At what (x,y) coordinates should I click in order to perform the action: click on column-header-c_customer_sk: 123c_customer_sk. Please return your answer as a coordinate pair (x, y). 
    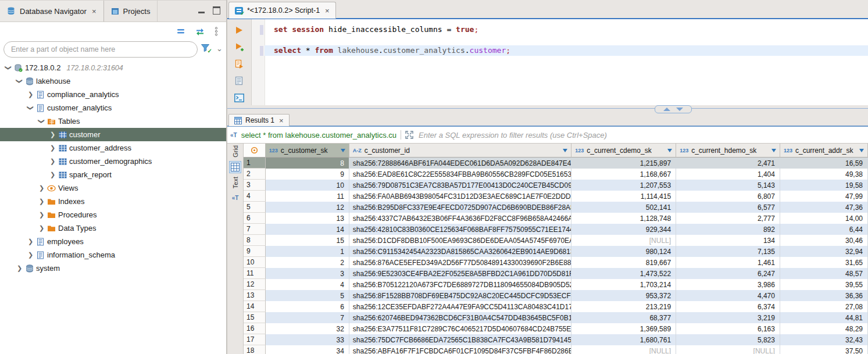
    Looking at the image, I should click on (308, 151).